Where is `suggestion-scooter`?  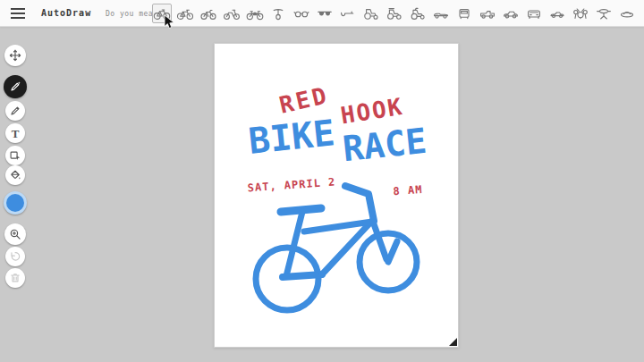 suggestion-scooter is located at coordinates (232, 13).